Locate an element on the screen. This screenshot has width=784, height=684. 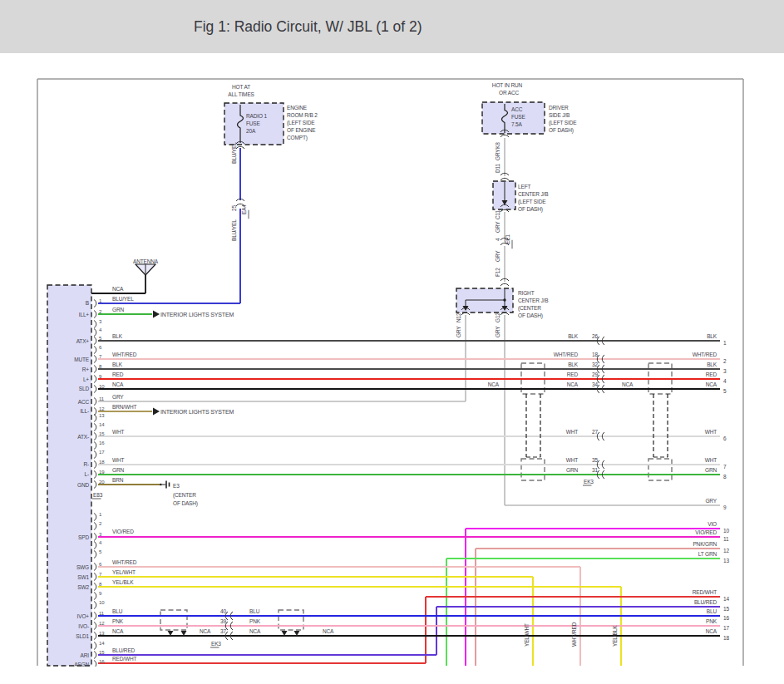
pin-number: 10 is located at coordinates (101, 386).